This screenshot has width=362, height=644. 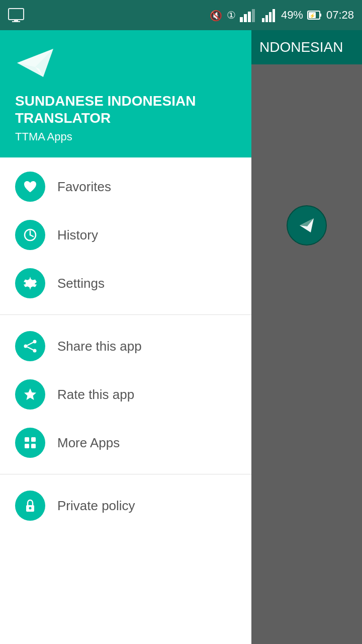 What do you see at coordinates (126, 110) in the screenshot?
I see `app-title: SUNDANESE INDONESIAN TRANSLATOR` at bounding box center [126, 110].